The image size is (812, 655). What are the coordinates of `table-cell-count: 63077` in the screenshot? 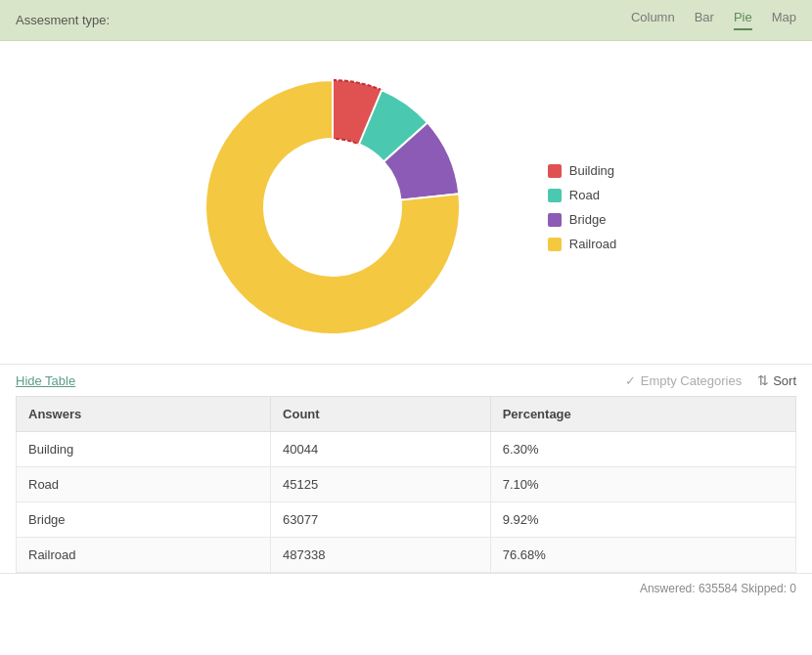 It's located at (382, 520).